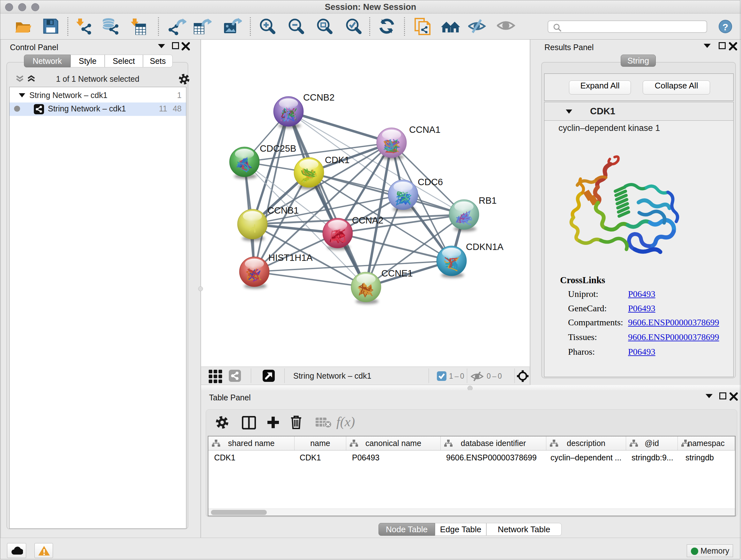 The width and height of the screenshot is (741, 560). Describe the element at coordinates (397, 273) in the screenshot. I see `svg-text: CCNE1` at that location.